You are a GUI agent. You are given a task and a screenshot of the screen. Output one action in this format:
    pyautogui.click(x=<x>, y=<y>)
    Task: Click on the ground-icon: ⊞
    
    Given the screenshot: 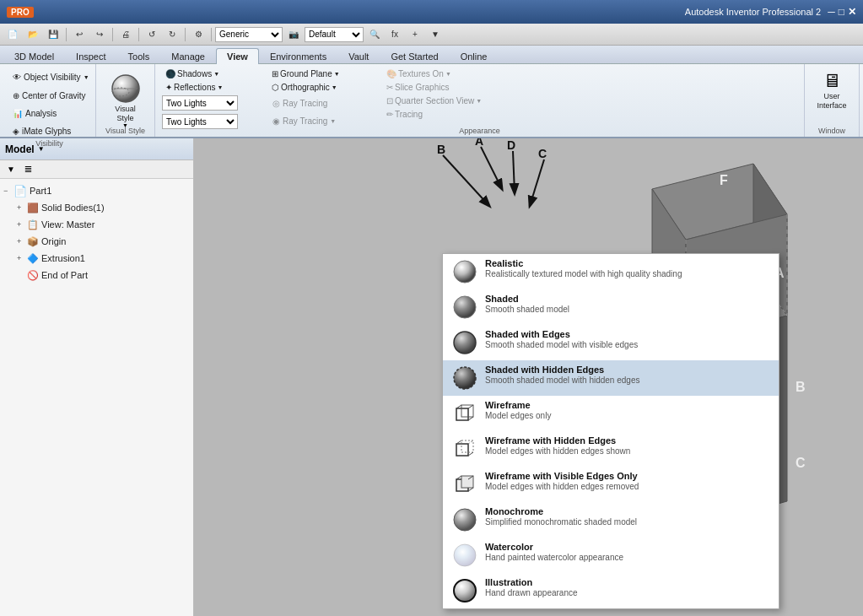 What is the action you would take?
    pyautogui.click(x=275, y=74)
    